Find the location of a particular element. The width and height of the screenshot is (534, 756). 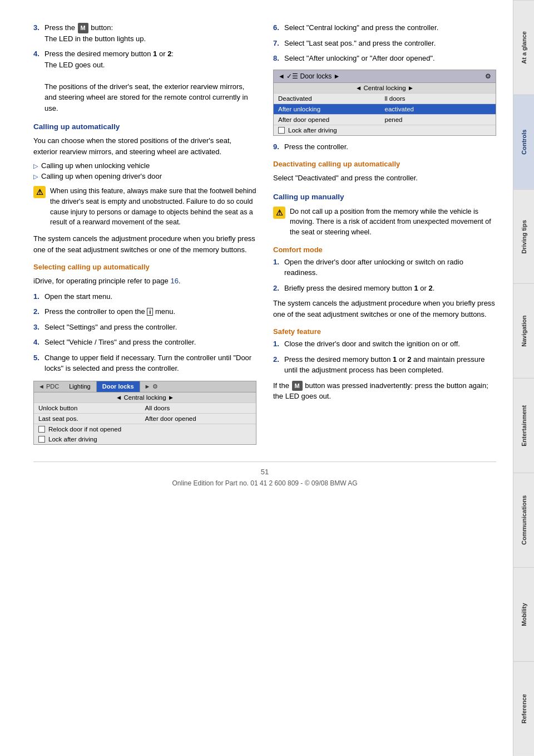

step-r9-num: 9. is located at coordinates (279, 147).